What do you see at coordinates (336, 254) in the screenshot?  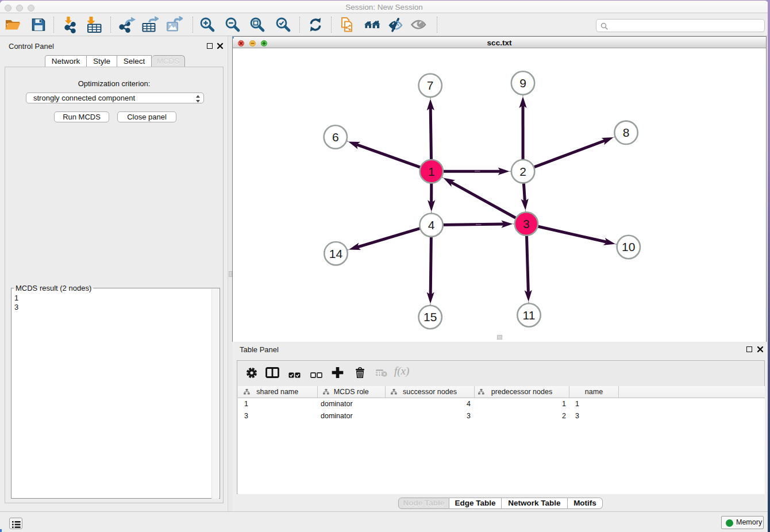 I see `svg-text: 14` at bounding box center [336, 254].